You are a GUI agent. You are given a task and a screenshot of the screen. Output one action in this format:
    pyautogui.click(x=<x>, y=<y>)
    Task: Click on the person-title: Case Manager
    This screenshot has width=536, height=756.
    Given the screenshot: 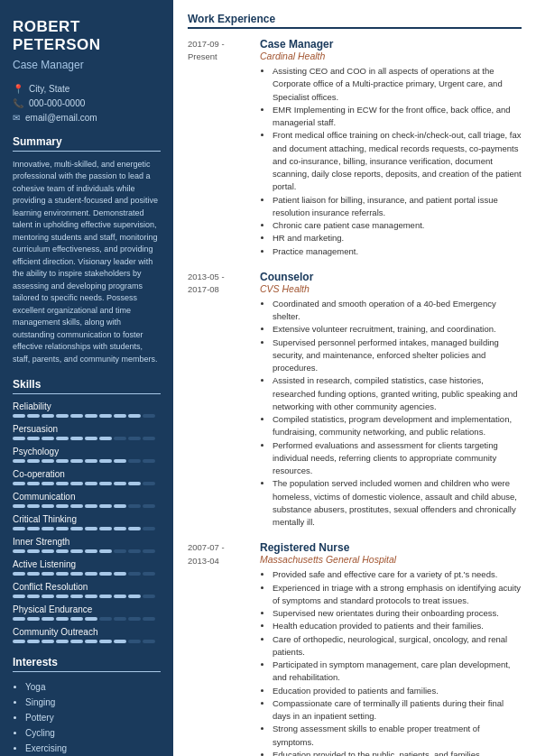 What is the action you would take?
    pyautogui.click(x=87, y=65)
    